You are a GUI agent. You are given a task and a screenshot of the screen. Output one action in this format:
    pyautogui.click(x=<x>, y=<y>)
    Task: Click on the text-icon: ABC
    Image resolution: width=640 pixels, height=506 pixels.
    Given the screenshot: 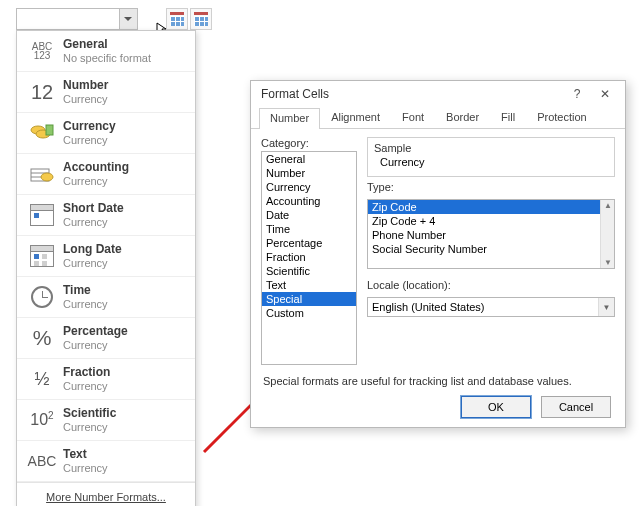 What is the action you would take?
    pyautogui.click(x=42, y=461)
    